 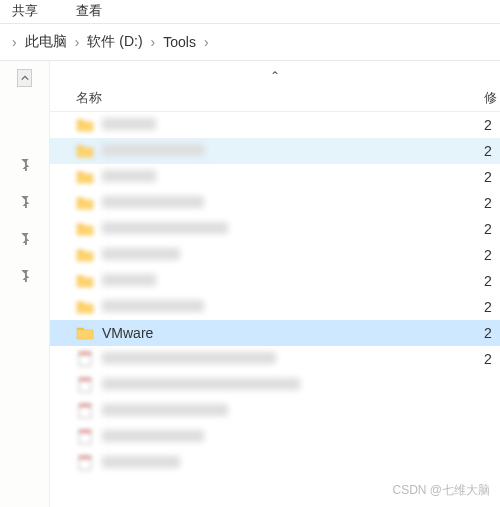 What do you see at coordinates (275, 98) in the screenshot?
I see `column-headers: 名称 修` at bounding box center [275, 98].